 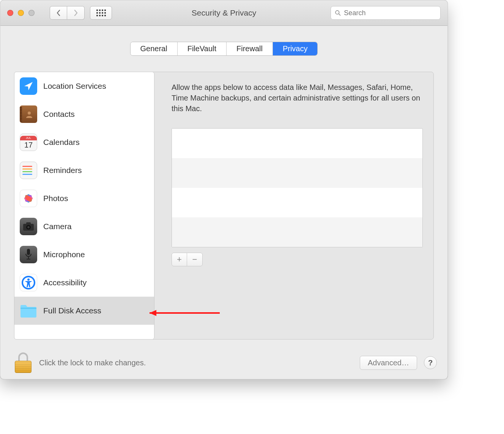 I want to click on sidebar-item-photos: Photos, so click(x=84, y=198).